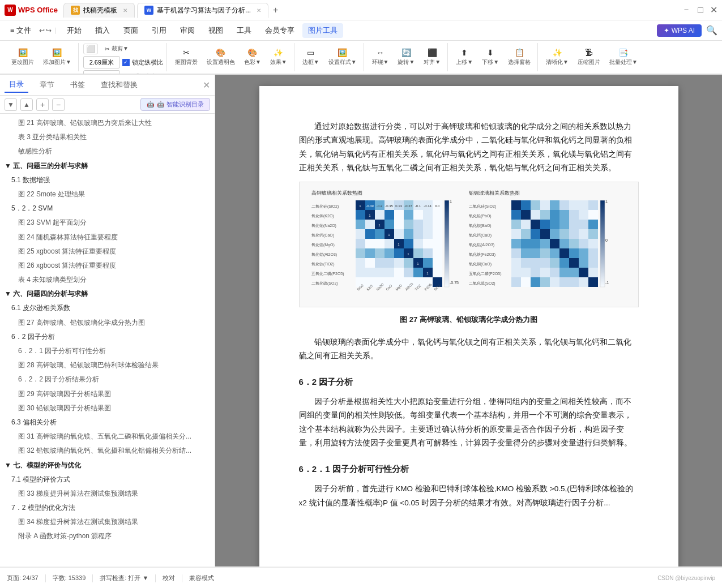  What do you see at coordinates (406, 57) in the screenshot?
I see `rotate-btn: 🔄 旋转▼` at bounding box center [406, 57].